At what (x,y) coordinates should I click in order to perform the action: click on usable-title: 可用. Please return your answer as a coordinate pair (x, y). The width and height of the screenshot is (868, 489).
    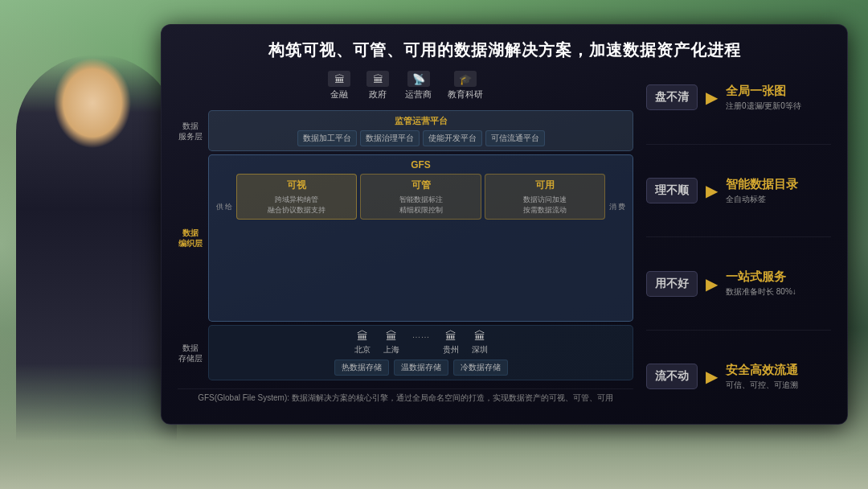
    Looking at the image, I should click on (545, 185).